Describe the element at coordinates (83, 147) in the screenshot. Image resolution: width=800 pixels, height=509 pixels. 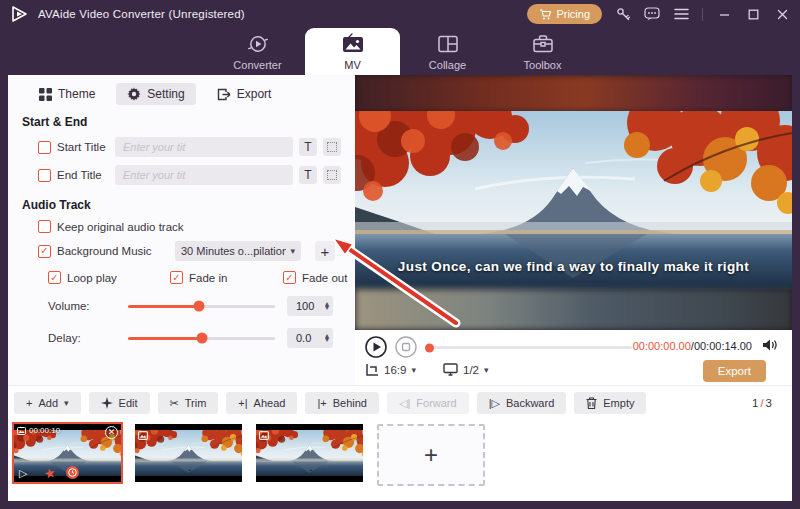
I see `start-title-label: Start Title` at that location.